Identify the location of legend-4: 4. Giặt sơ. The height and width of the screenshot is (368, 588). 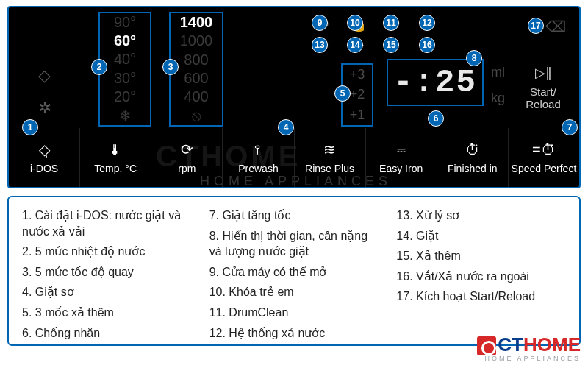
(107, 292).